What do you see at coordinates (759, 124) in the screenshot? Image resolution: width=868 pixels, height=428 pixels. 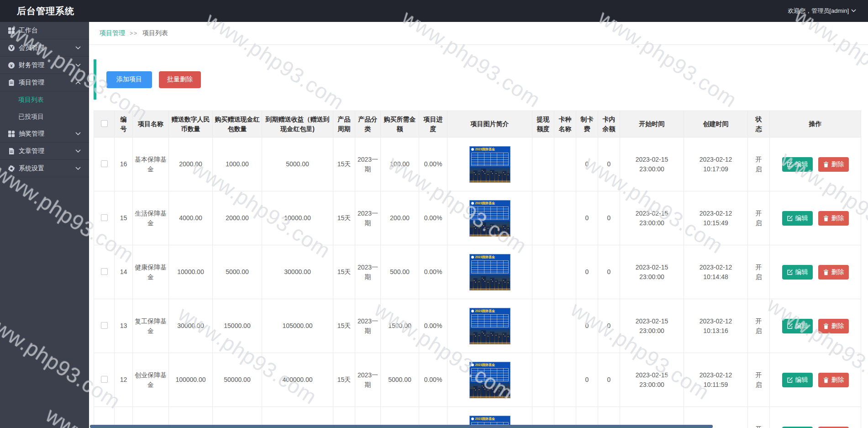 I see `col-header-label: 状态` at bounding box center [759, 124].